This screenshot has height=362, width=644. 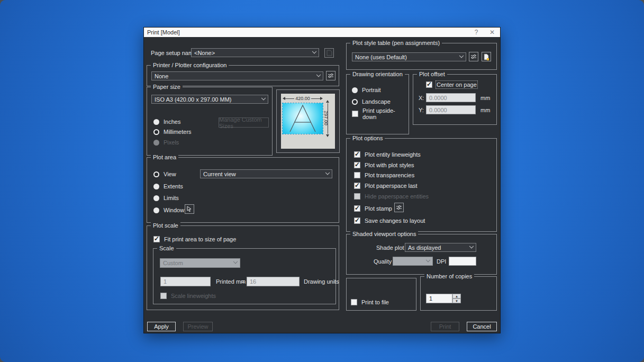 I want to click on plot-styles-label: Plot with plot styles, so click(x=389, y=165).